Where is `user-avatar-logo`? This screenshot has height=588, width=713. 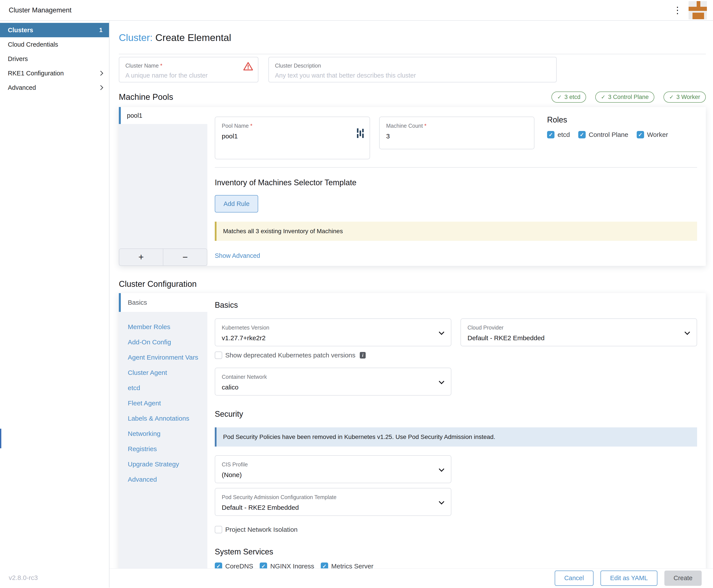 user-avatar-logo is located at coordinates (698, 10).